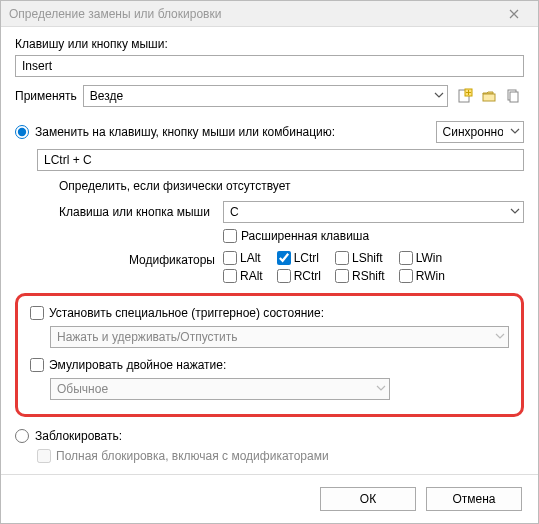 This screenshot has width=539, height=524. I want to click on close-icon, so click(514, 14).